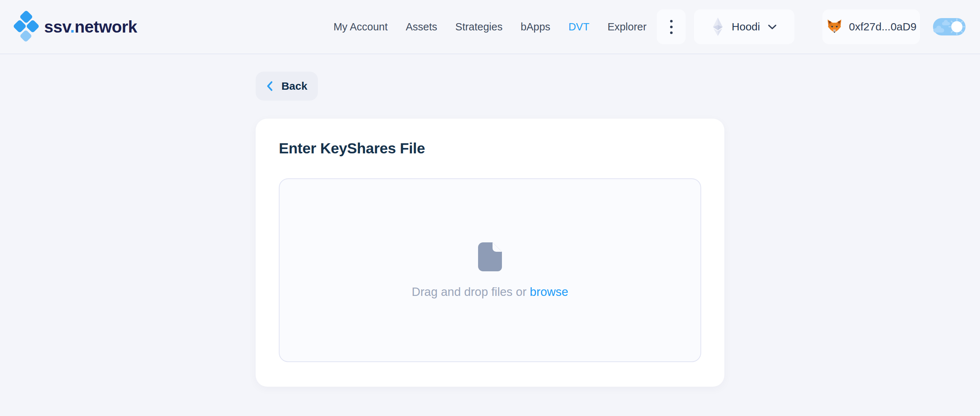  Describe the element at coordinates (270, 86) in the screenshot. I see `chevron-left-icon` at that location.